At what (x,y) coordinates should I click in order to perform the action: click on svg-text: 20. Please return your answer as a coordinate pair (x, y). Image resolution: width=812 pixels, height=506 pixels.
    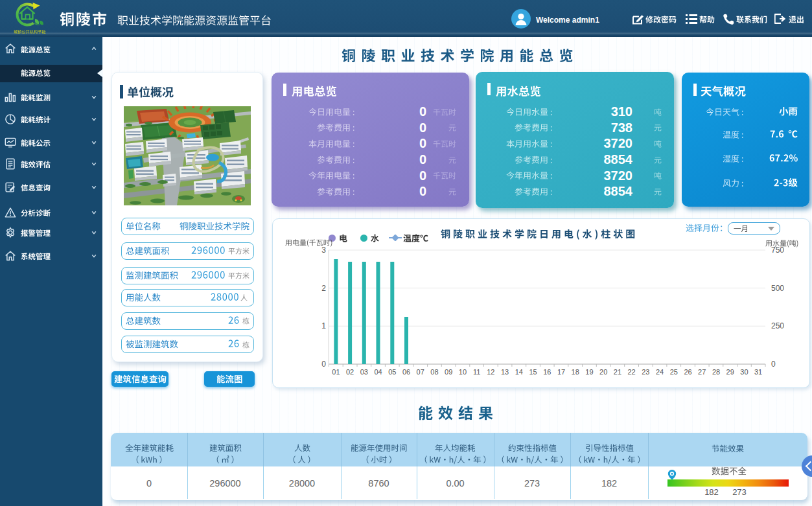
    Looking at the image, I should click on (603, 372).